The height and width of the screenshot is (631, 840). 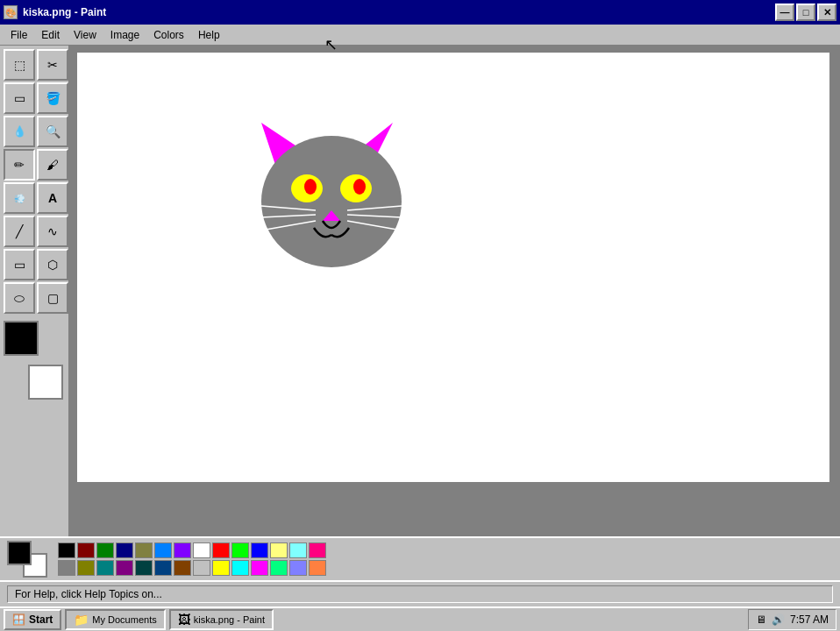 I want to click on tool-ellipse: ⬭, so click(x=19, y=298).